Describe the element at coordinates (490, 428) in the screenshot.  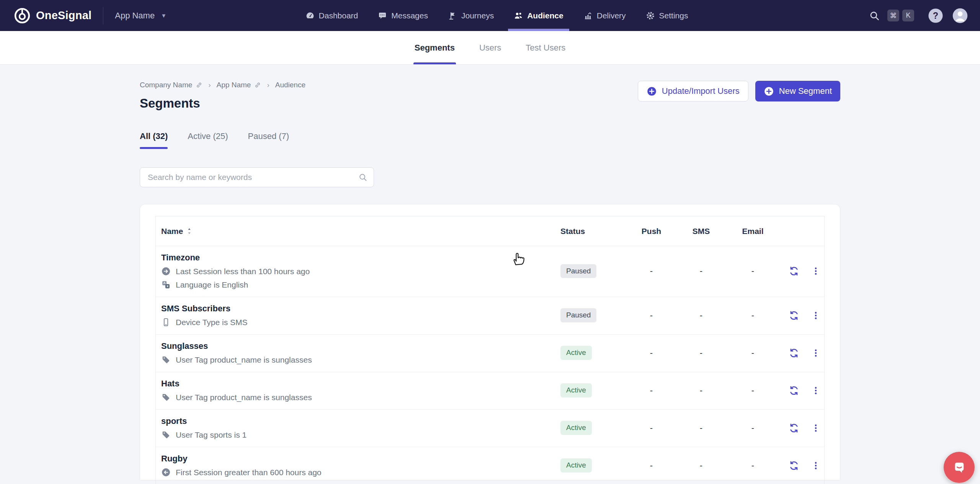
I see `table-row: sportsUser Tag sports is 1Active---` at that location.